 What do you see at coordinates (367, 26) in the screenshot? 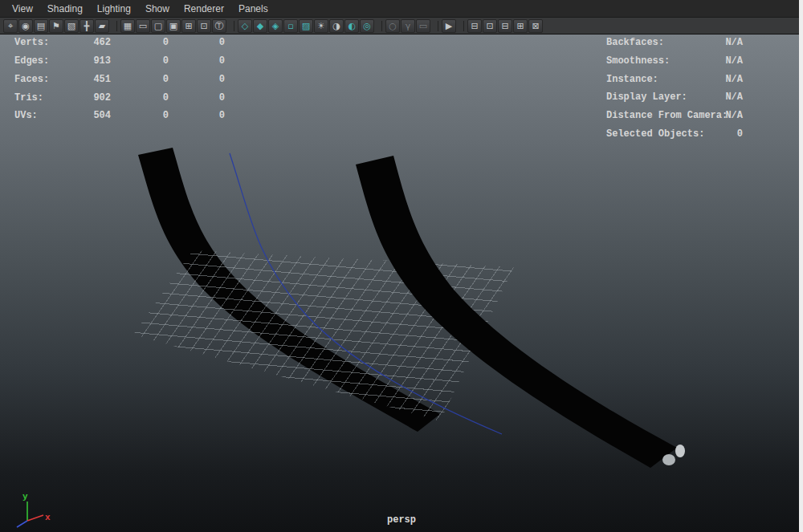
I see `motion-blur-icon: ◎` at bounding box center [367, 26].